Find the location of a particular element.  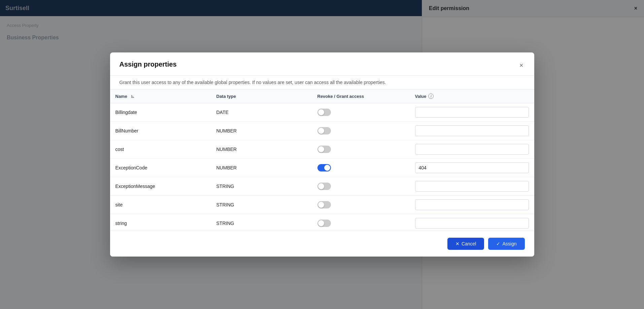

table-row: BillNumberNUMBER is located at coordinates (322, 131).